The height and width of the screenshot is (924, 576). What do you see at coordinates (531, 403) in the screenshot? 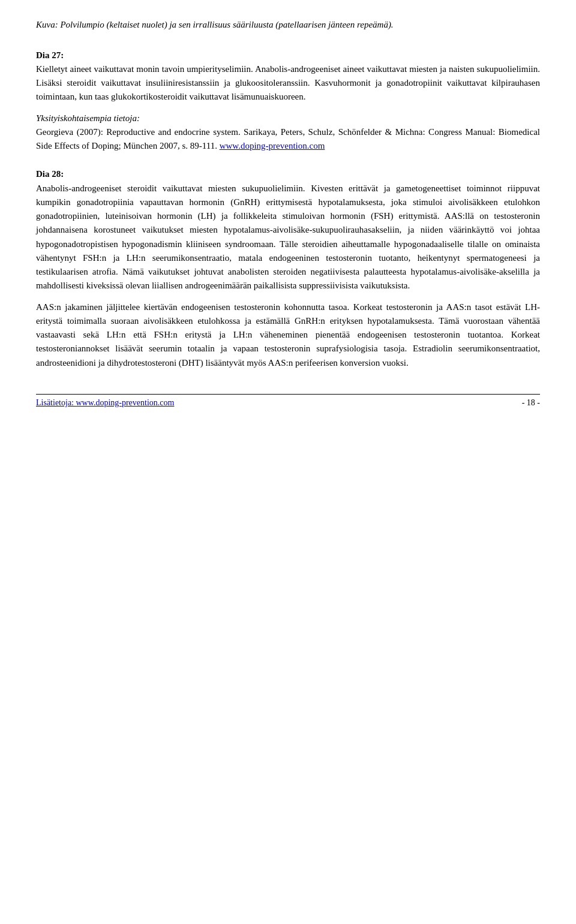
I see `page-number: - 18 -` at bounding box center [531, 403].